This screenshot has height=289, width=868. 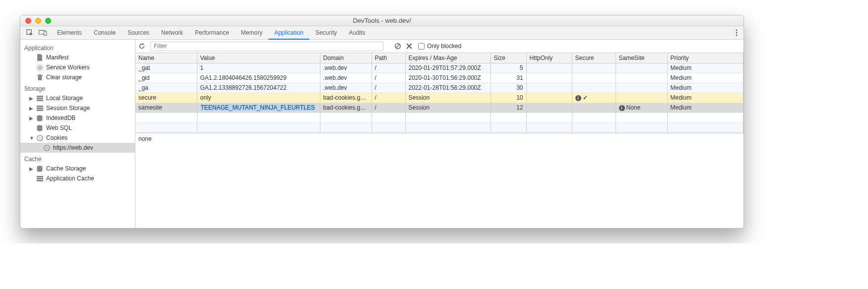 I want to click on reload-icon, so click(x=143, y=46).